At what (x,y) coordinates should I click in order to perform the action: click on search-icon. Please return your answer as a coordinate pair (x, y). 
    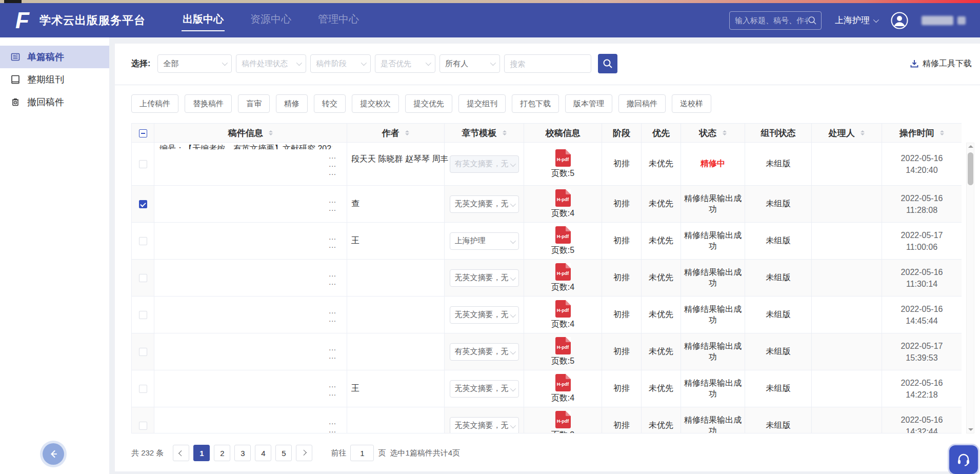
    Looking at the image, I should click on (812, 21).